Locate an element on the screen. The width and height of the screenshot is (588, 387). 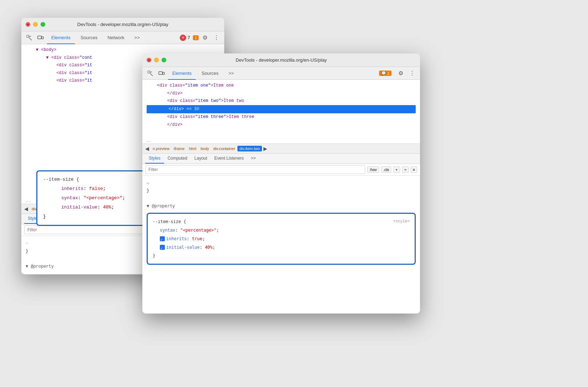
minimize-button-back is located at coordinates (36, 24).